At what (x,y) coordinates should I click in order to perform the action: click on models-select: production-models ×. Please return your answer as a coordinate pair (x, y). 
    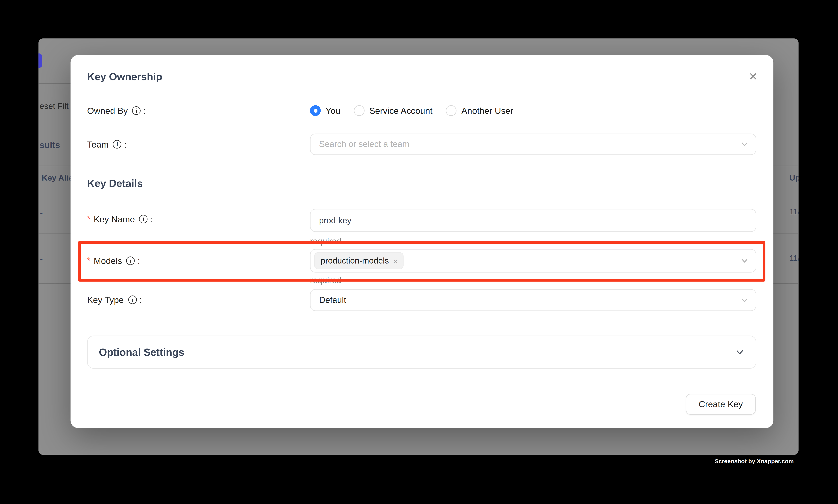
    Looking at the image, I should click on (533, 261).